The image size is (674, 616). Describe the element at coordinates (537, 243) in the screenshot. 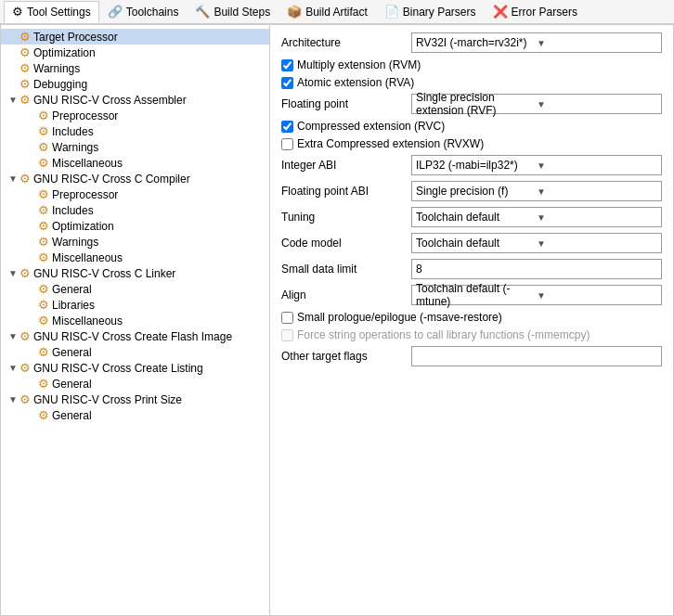

I see `dropdown-code-model: Toolchain default ▼` at that location.